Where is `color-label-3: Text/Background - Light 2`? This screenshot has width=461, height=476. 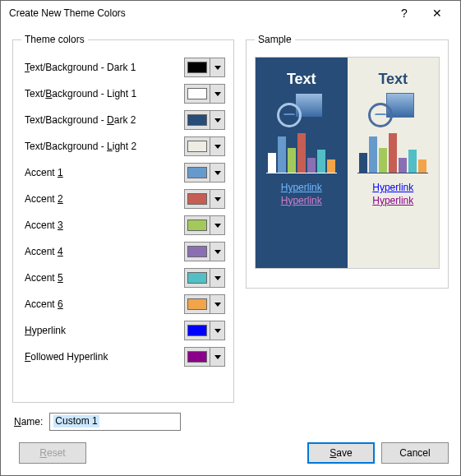
color-label-3: Text/Background - Light 2 is located at coordinates (103, 146).